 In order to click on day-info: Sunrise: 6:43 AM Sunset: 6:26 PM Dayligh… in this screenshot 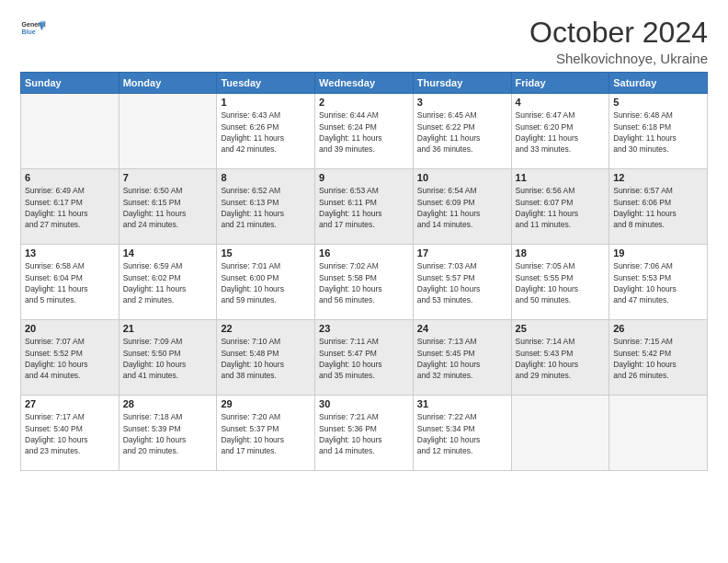, I will do `click(266, 132)`.